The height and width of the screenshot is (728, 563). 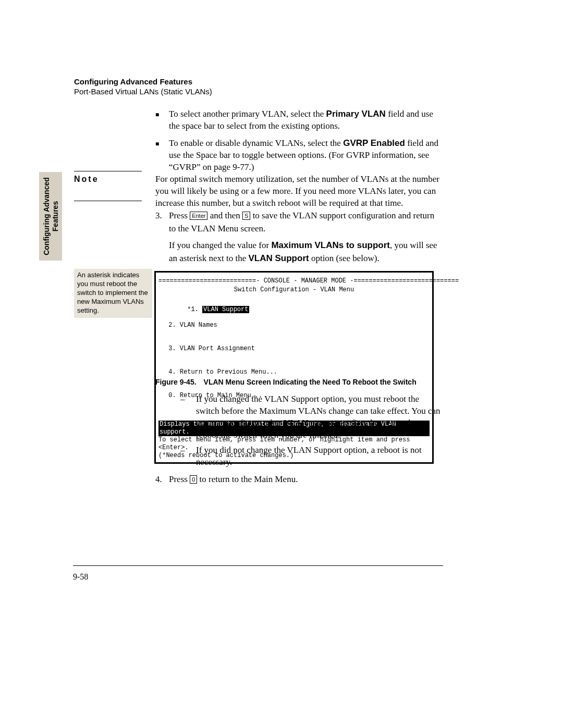 I want to click on step-text: option (see below)., so click(x=344, y=258).